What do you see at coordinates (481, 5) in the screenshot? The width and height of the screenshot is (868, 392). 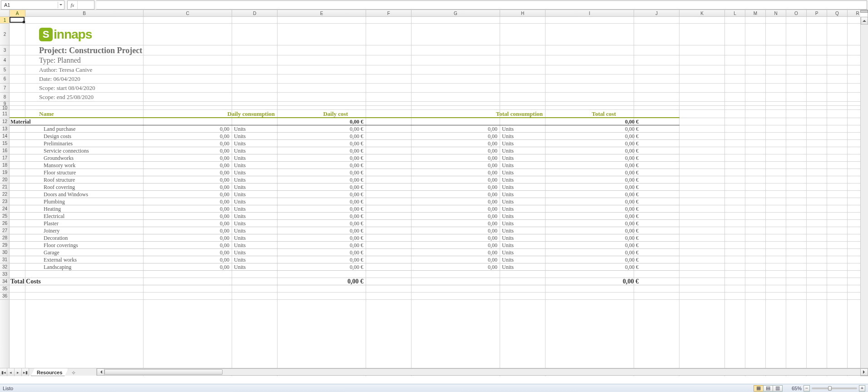 I see `formula-input` at bounding box center [481, 5].